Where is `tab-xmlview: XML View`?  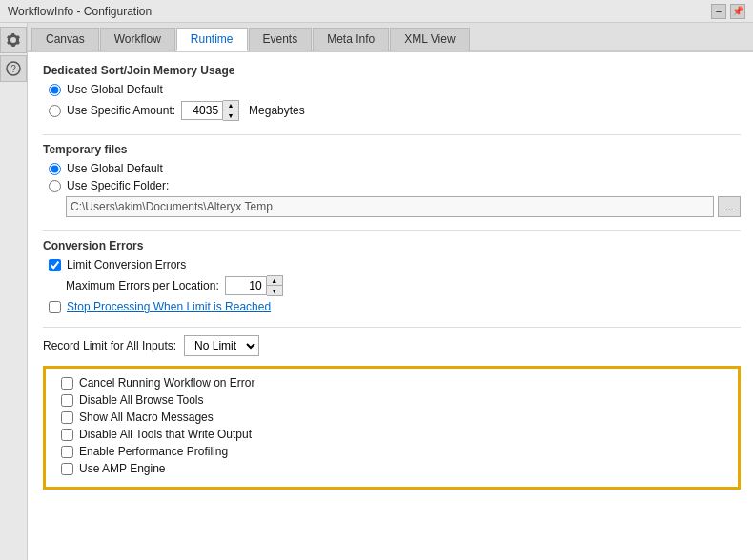
tab-xmlview: XML View is located at coordinates (429, 40).